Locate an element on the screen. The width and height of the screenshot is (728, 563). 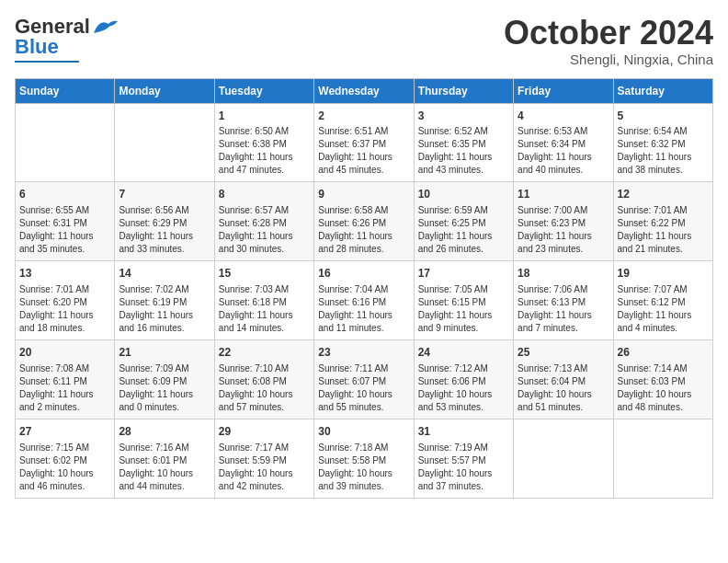
day-info: Sunrise: 7:08 AMSunset: 6:11 PMDaylight:… is located at coordinates (64, 388).